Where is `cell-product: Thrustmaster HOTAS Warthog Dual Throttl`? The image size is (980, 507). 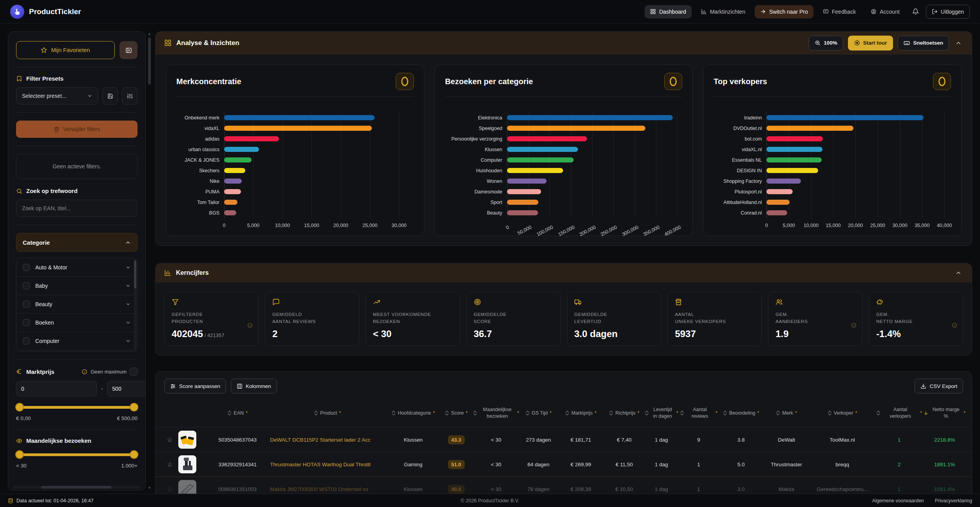 cell-product: Thrustmaster HOTAS Warthog Dual Throttl is located at coordinates (328, 464).